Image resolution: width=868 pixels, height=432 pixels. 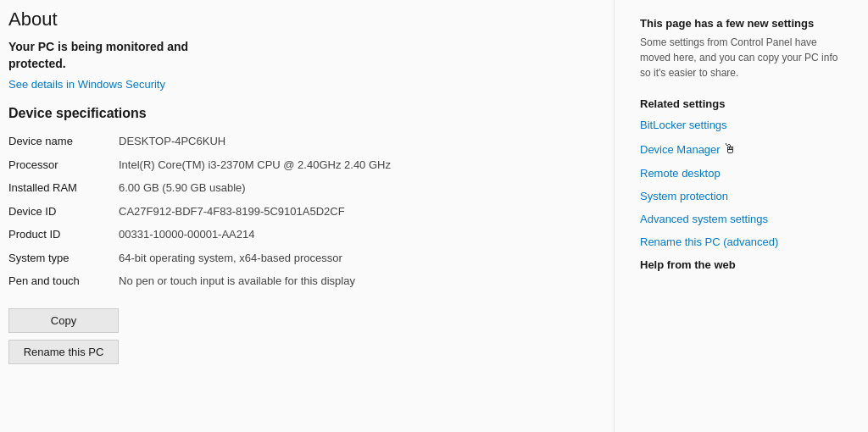 I want to click on related-link-3: System protection, so click(x=741, y=197).